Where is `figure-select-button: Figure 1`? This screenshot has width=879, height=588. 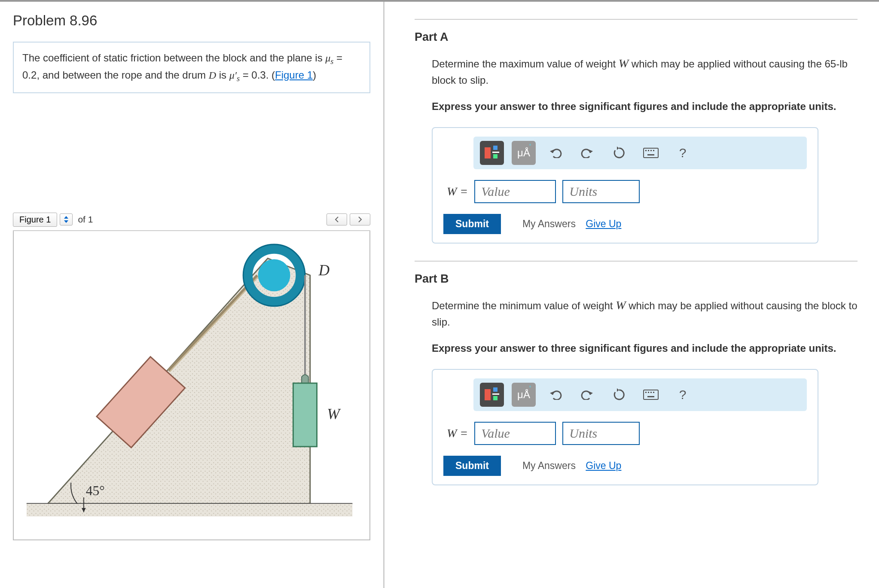
figure-select-button: Figure 1 is located at coordinates (35, 220).